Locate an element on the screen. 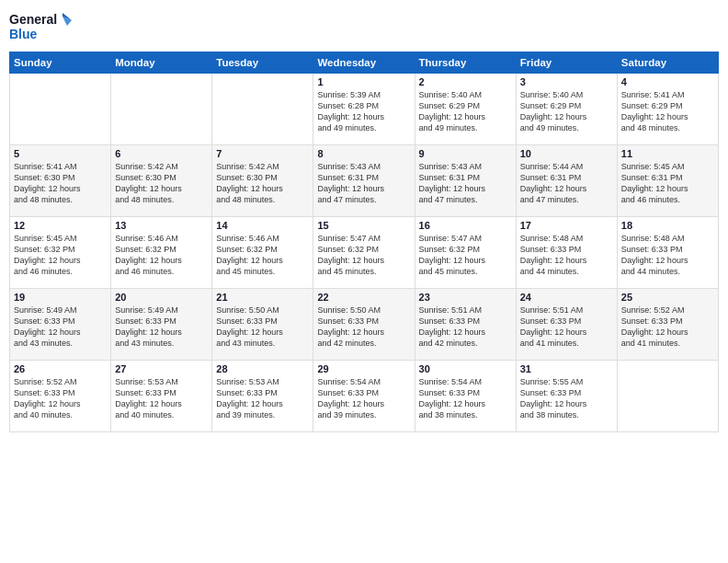 Image resolution: width=728 pixels, height=563 pixels. calendar-cell: 30Sunrise: 5:54 AM Sunset: 6:33 PM Dayli… is located at coordinates (465, 396).